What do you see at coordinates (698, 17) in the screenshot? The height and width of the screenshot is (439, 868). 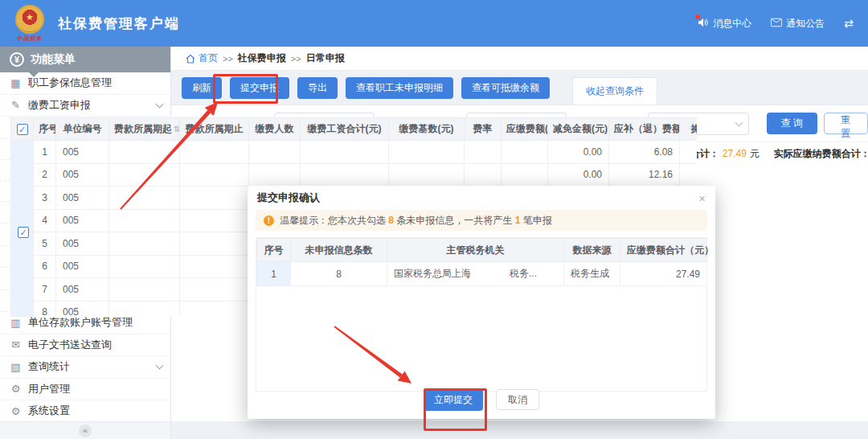 I see `notification-dot` at bounding box center [698, 17].